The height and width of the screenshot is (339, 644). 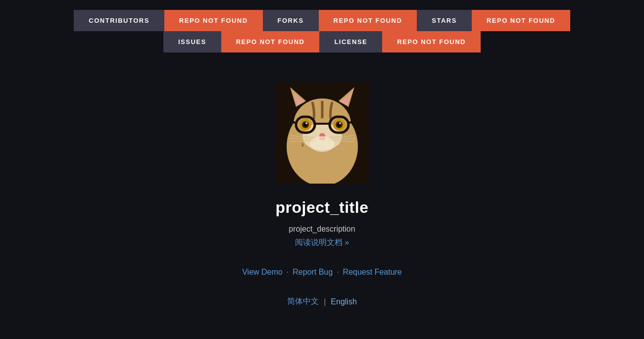 I want to click on repo-not-found-4-button: REPO NOT FOUND, so click(x=270, y=42).